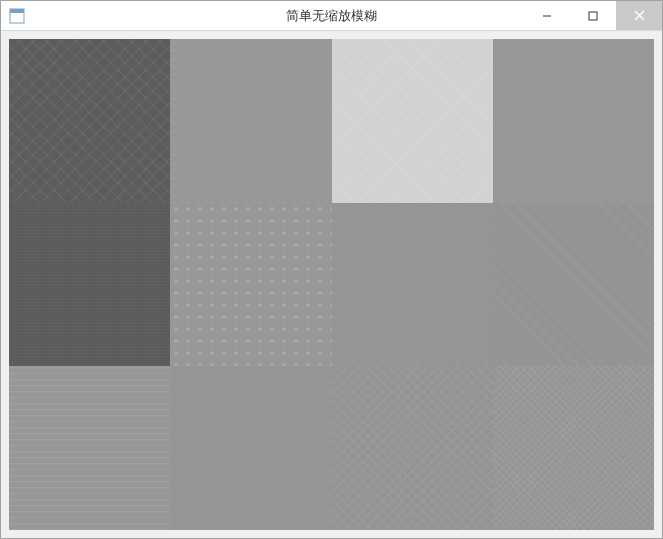 The image size is (663, 539). I want to click on close-button, so click(639, 16).